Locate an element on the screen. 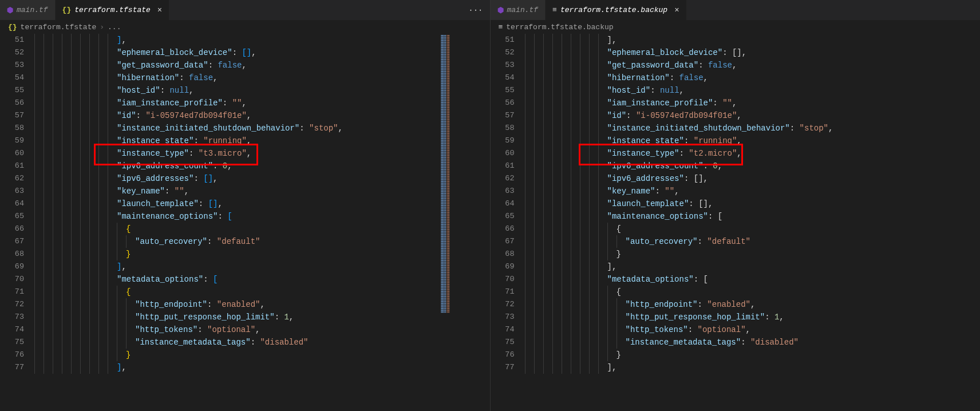  tab-terraform-tfstate-backup: ≡terraform.tfstate.backup× is located at coordinates (616, 10).